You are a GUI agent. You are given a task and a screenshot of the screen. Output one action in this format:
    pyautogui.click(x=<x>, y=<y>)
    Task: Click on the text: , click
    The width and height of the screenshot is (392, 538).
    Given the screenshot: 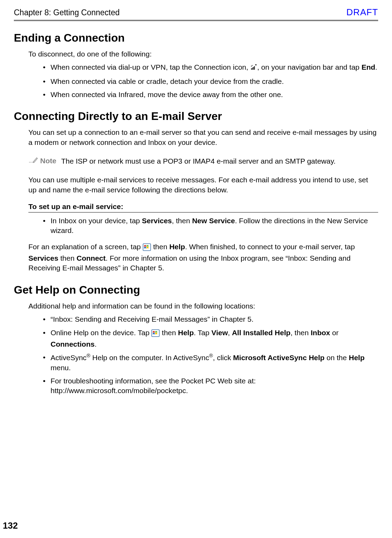 What is the action you would take?
    pyautogui.click(x=223, y=358)
    